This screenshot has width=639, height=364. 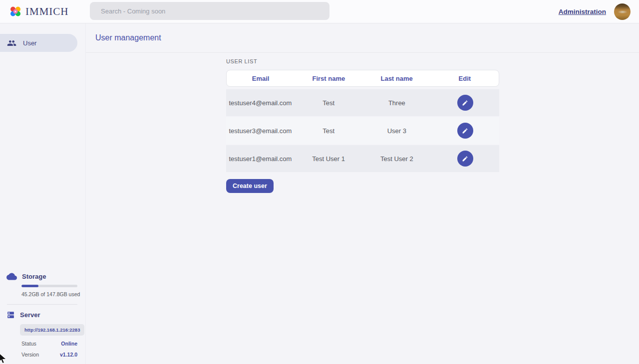 What do you see at coordinates (15, 11) in the screenshot?
I see `immich-flower-icon` at bounding box center [15, 11].